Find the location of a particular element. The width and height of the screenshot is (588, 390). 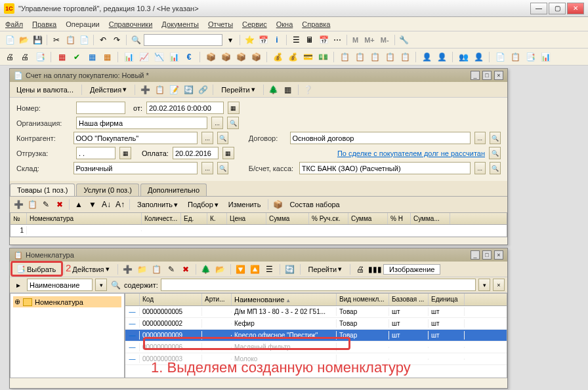

minimize-button: — is located at coordinates (539, 9).